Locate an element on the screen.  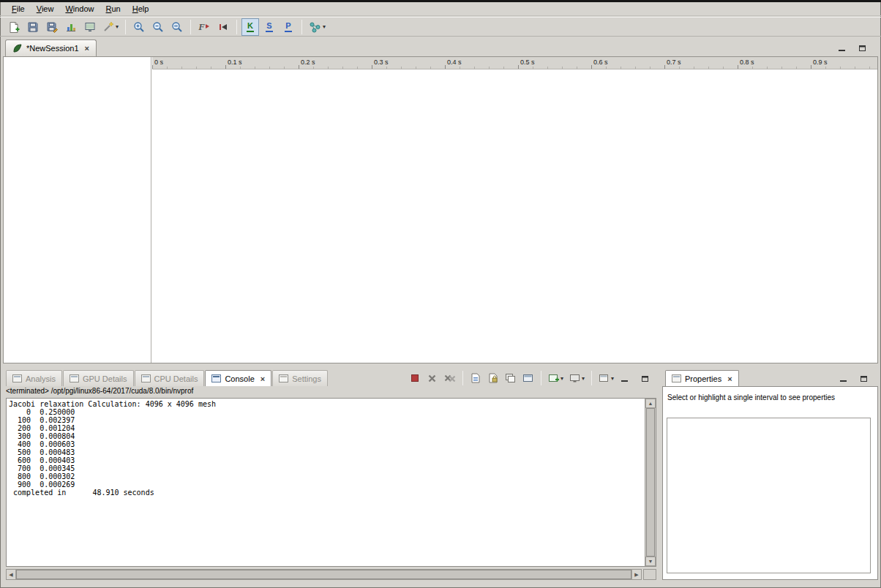
console-display-menu-button: ▾ is located at coordinates (577, 378).